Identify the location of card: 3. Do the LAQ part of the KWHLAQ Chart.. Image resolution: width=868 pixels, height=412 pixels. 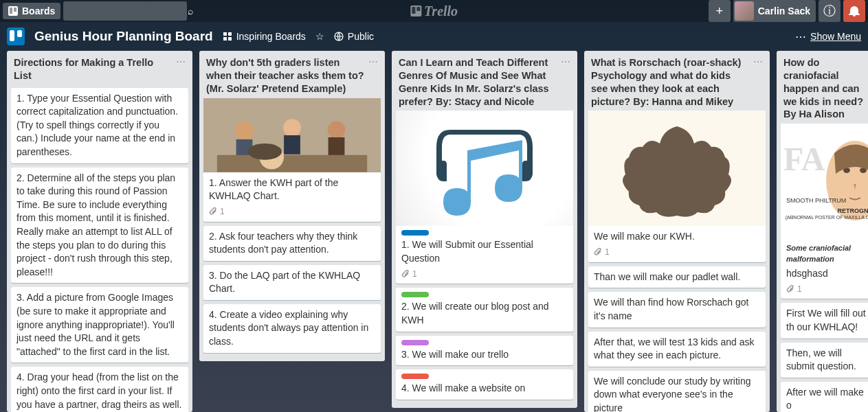
(292, 283).